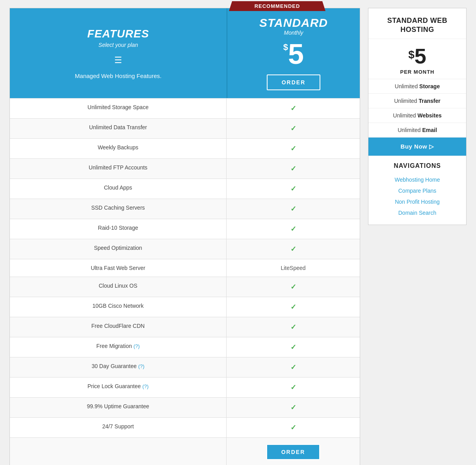 This screenshot has width=476, height=465. What do you see at coordinates (185, 169) in the screenshot?
I see `table-row: Unlimited FTP Accounts` at bounding box center [185, 169].